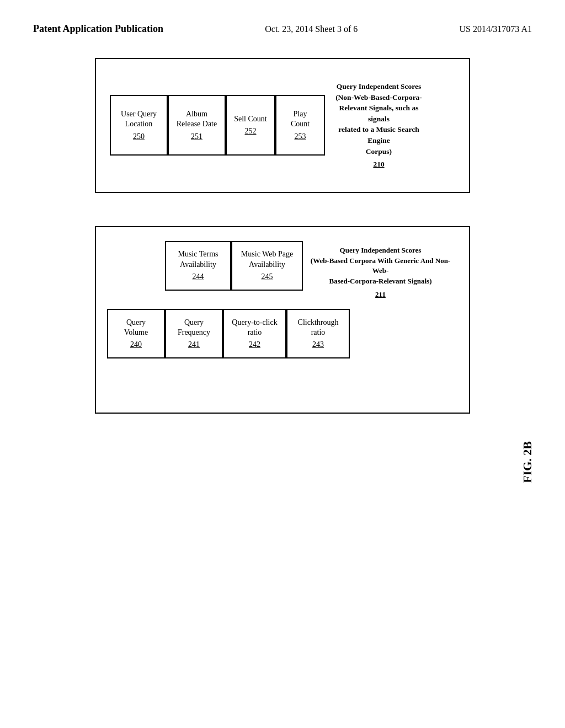  Describe the element at coordinates (194, 345) in the screenshot. I see `box-id-241: 241` at that location.